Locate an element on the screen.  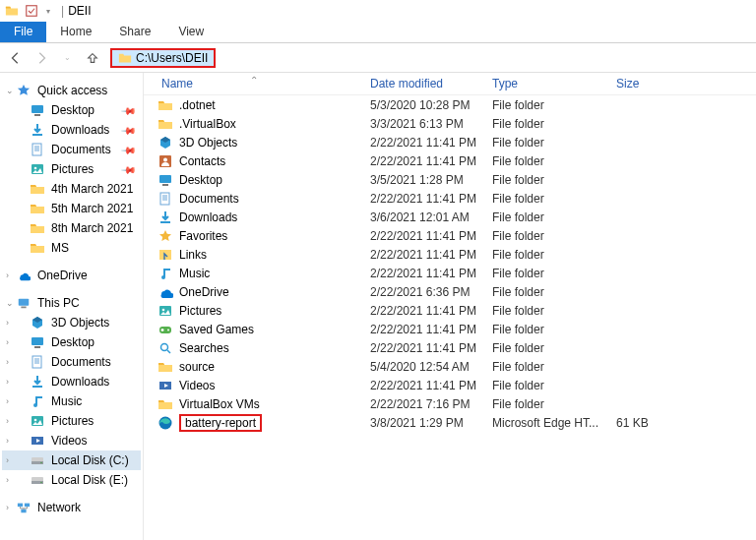
sidebar-item-label: Music is located at coordinates (67, 401).